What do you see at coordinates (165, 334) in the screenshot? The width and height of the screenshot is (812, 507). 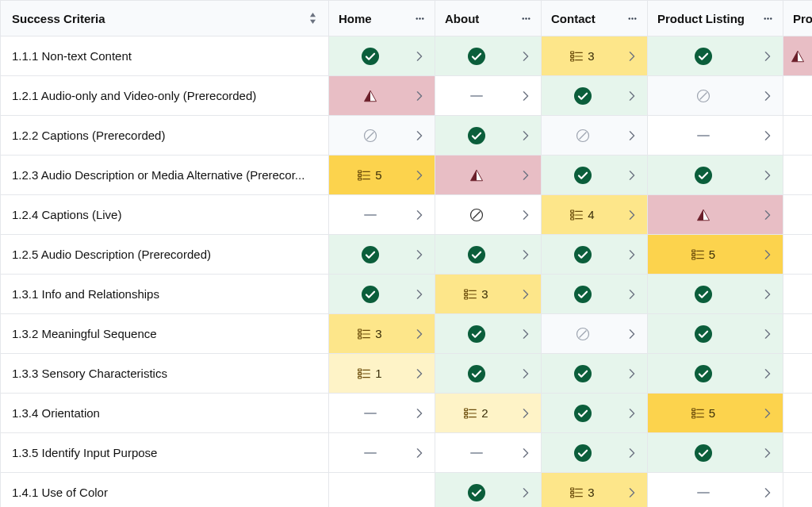 I see `criteria-row: 1.3.2 Meaningful Sequence` at bounding box center [165, 334].